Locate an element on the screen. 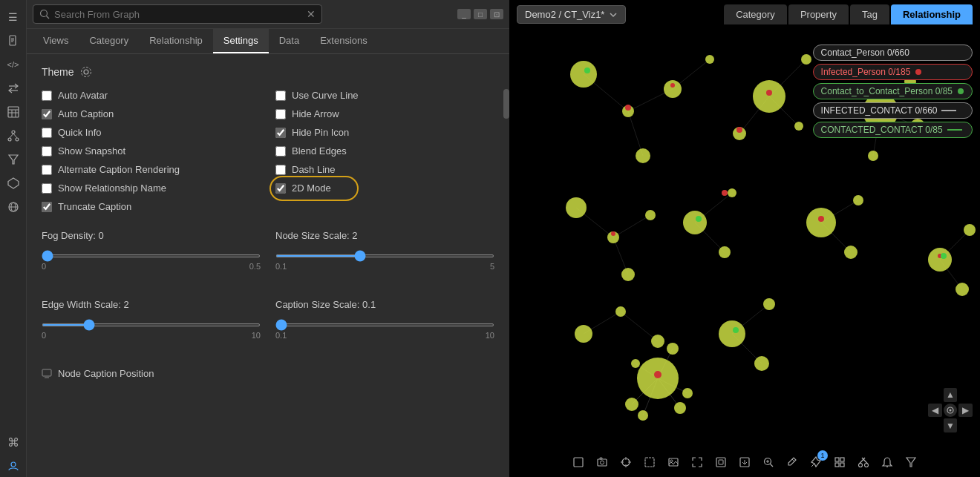  node-caption-position: Node Caption Position is located at coordinates (268, 374).